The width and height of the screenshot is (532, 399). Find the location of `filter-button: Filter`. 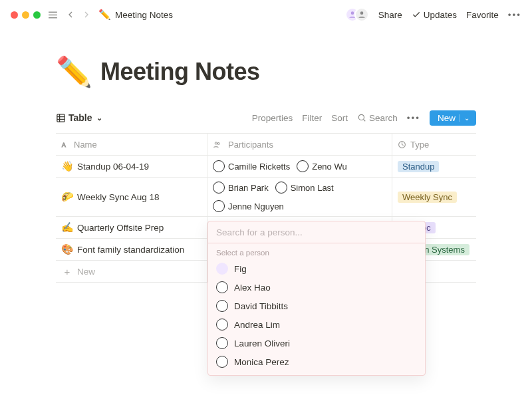

filter-button: Filter is located at coordinates (312, 118).